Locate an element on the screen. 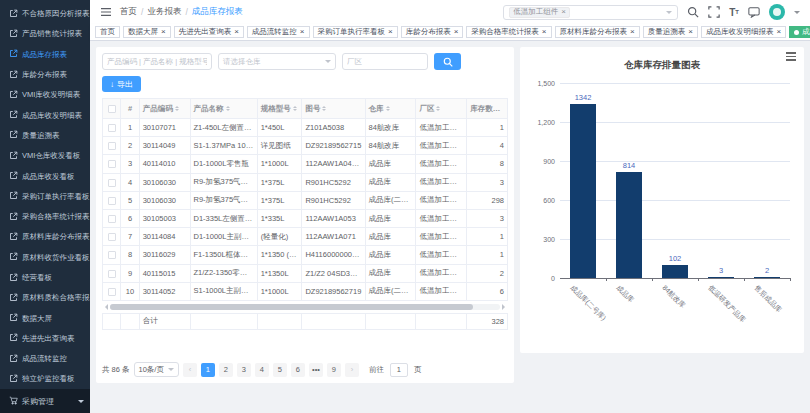 Image resolution: width=810 pixels, height=413 pixels. chart-menu-icon is located at coordinates (791, 56).